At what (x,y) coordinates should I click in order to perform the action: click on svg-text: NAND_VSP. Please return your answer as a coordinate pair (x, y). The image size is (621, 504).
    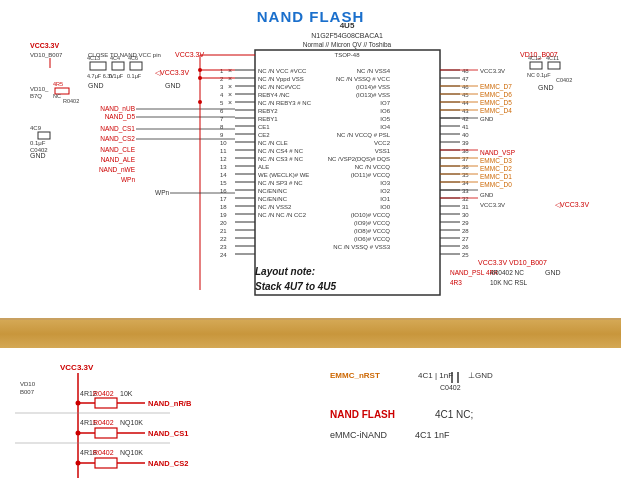
    Looking at the image, I should click on (498, 153).